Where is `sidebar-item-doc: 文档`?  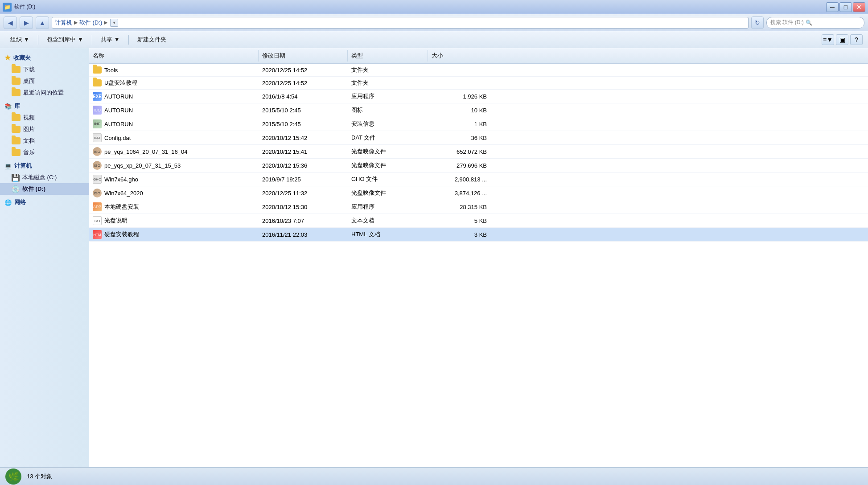 sidebar-item-doc: 文档 is located at coordinates (45, 141).